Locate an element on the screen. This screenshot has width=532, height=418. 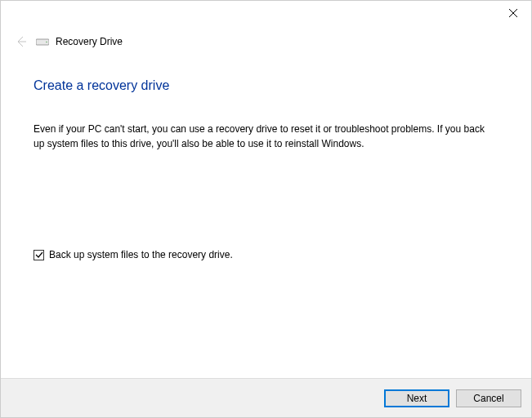
drive-icon is located at coordinates (42, 42).